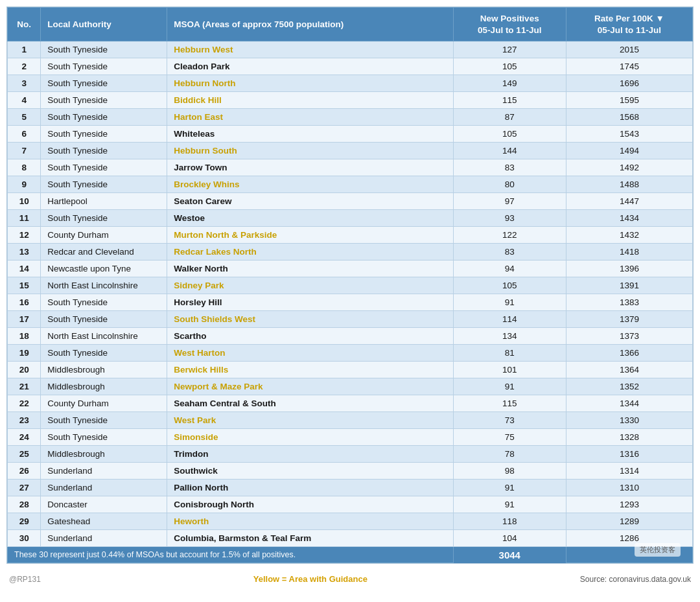 This screenshot has height=602, width=700. I want to click on row-rate: 1391, so click(629, 286).